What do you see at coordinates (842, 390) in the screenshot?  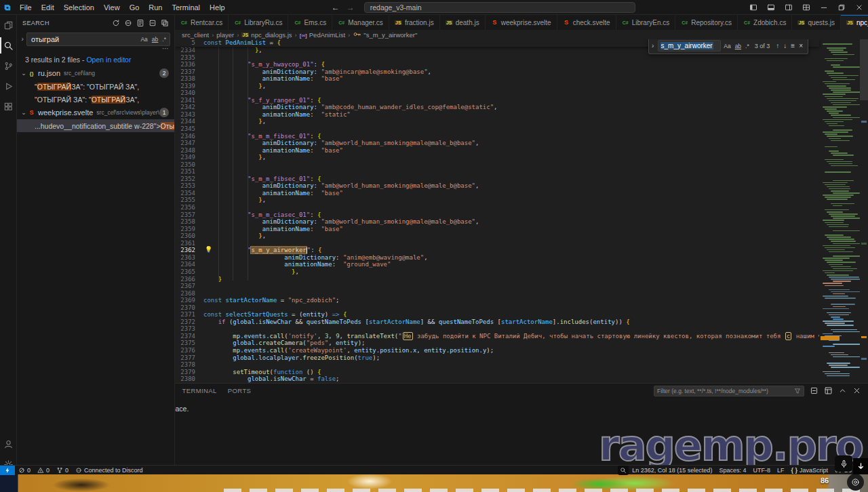 I see `chevron-up-icon` at bounding box center [842, 390].